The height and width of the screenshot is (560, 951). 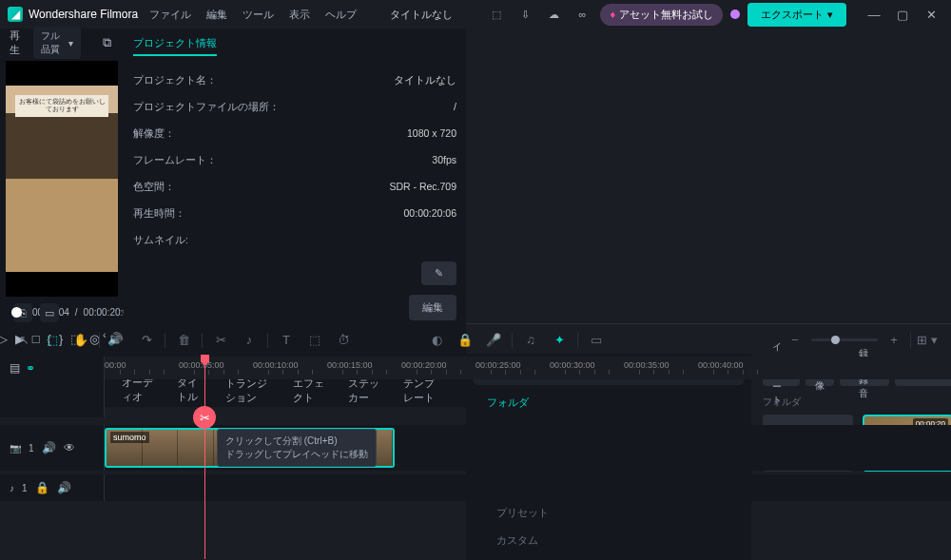 What do you see at coordinates (295, 241) in the screenshot?
I see `inspector-row-6: サムネイル:` at bounding box center [295, 241].